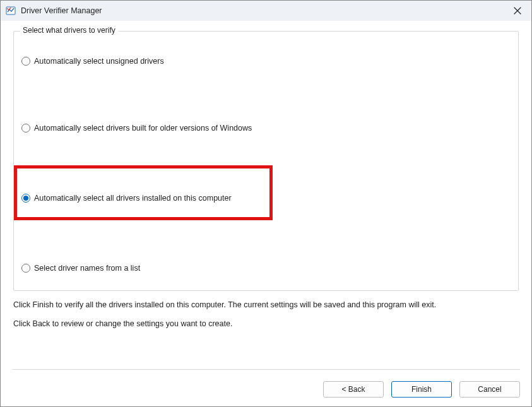 This screenshot has width=532, height=407. I want to click on radio-older-windows-drivers: Automatically select drivers built for o…, so click(136, 128).